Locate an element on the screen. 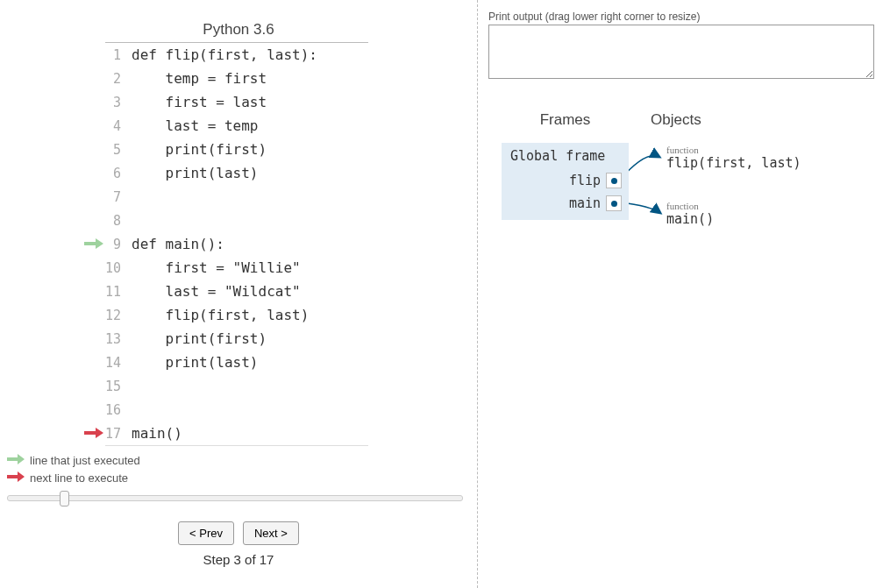  code-line: 8 is located at coordinates (237, 221).